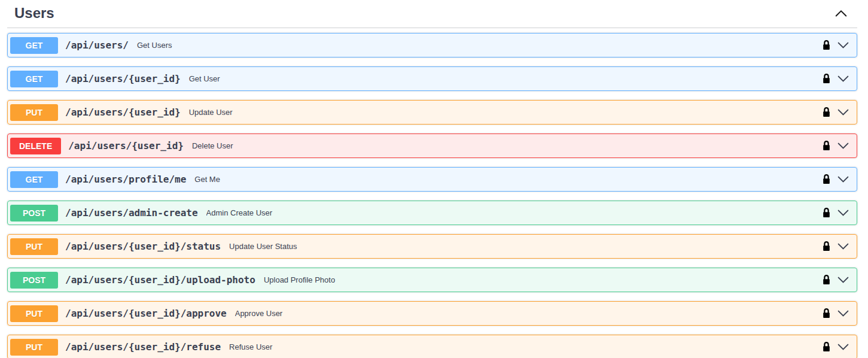  I want to click on chevron-up-icon, so click(841, 13).